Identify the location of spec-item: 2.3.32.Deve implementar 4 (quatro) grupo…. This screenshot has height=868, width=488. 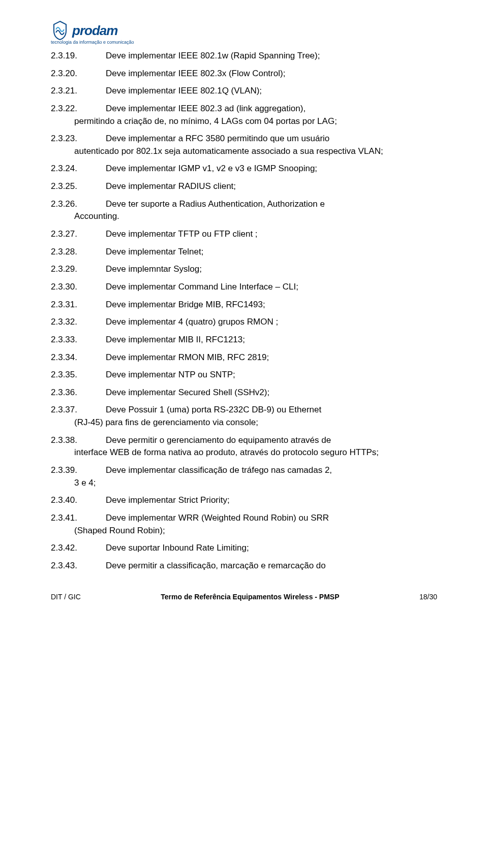
(244, 322).